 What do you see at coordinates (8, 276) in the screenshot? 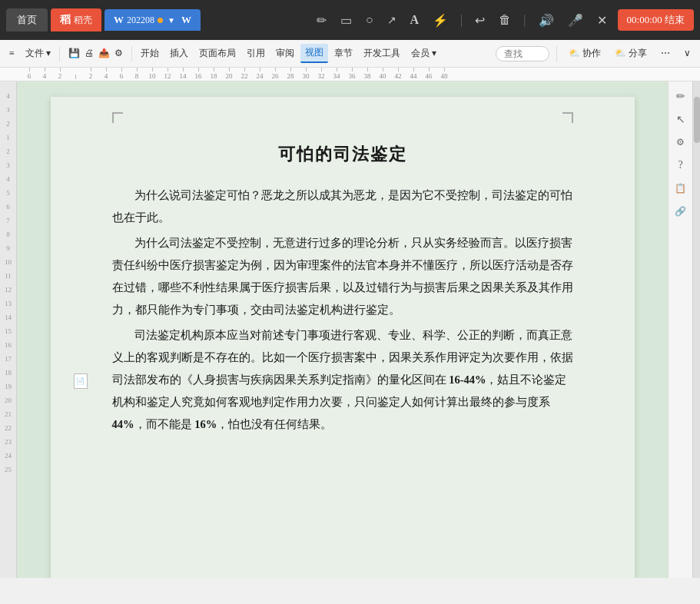
I see `line-num: 11` at bounding box center [8, 276].